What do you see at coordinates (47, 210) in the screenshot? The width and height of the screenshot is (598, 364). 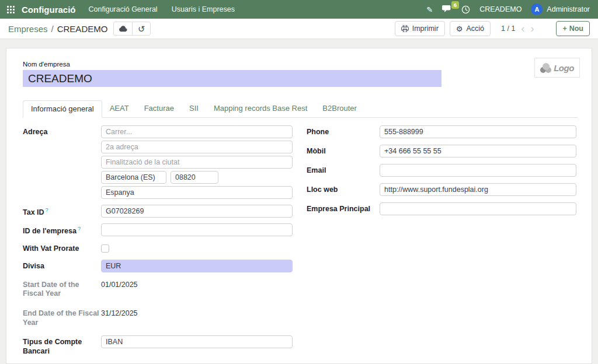 I see `tax-id-help-icon: ?` at bounding box center [47, 210].